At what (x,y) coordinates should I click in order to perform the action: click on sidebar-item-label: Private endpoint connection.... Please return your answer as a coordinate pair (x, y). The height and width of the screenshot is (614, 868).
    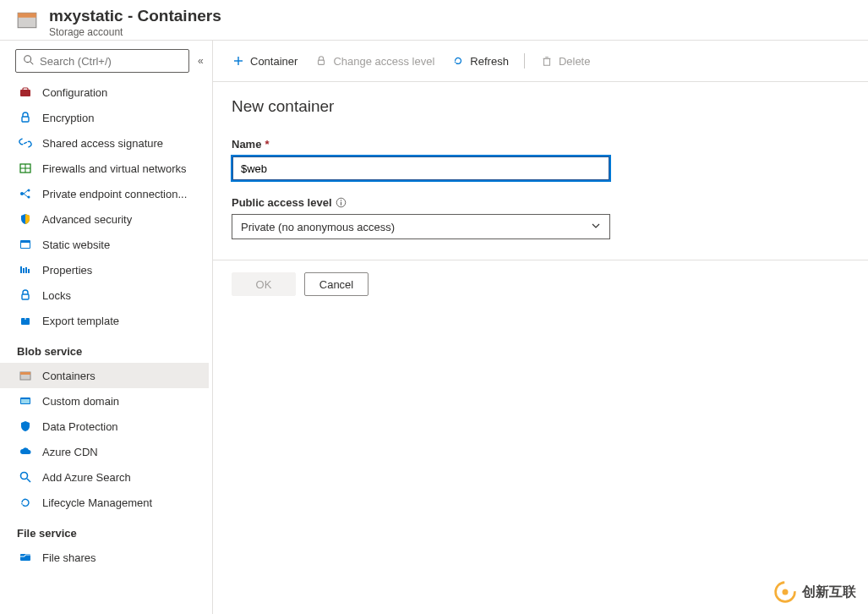
    Looking at the image, I should click on (115, 195).